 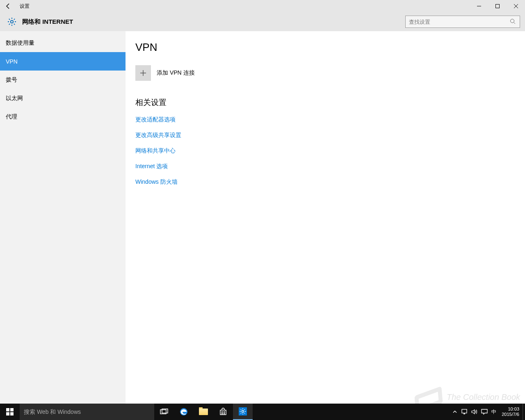 I want to click on search-icon, so click(x=513, y=22).